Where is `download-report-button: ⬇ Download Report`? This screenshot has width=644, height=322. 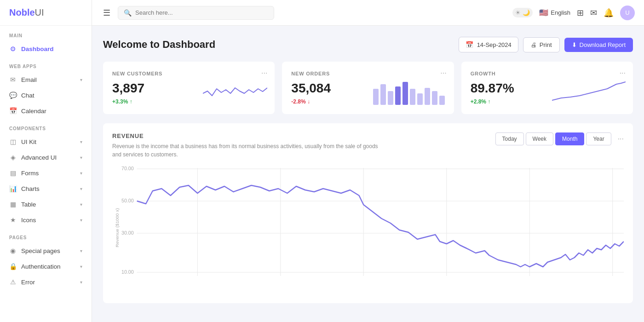 download-report-button: ⬇ Download Report is located at coordinates (599, 45).